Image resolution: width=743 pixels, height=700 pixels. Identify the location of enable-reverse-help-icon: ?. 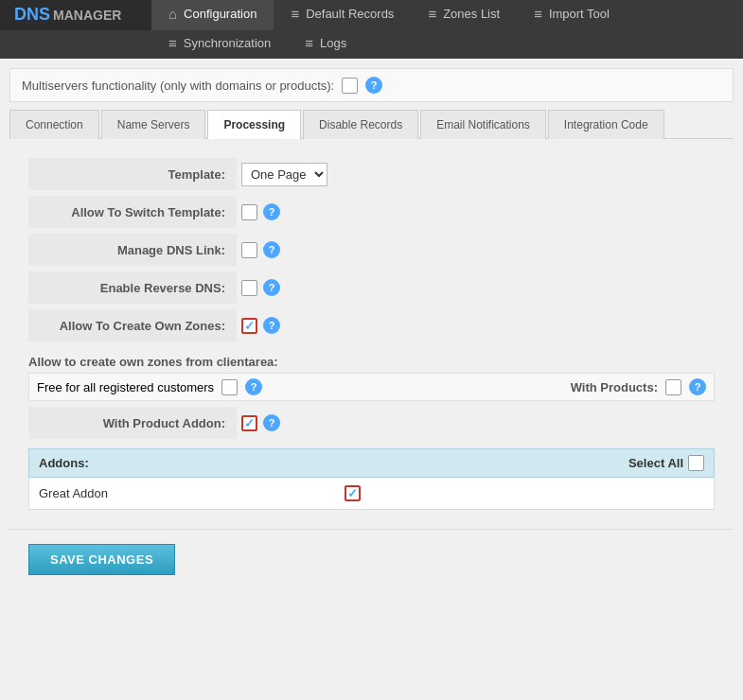
(272, 288).